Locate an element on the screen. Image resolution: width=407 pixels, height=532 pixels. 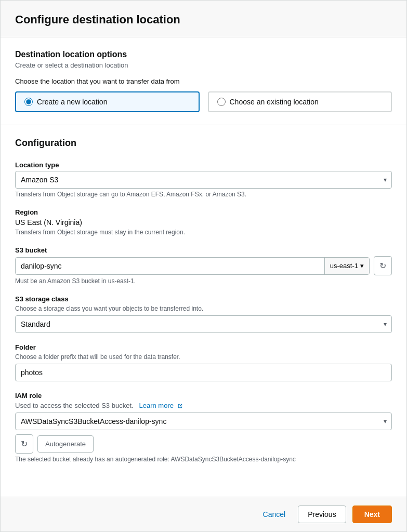
modal-header: Configure destination location is located at coordinates (204, 19).